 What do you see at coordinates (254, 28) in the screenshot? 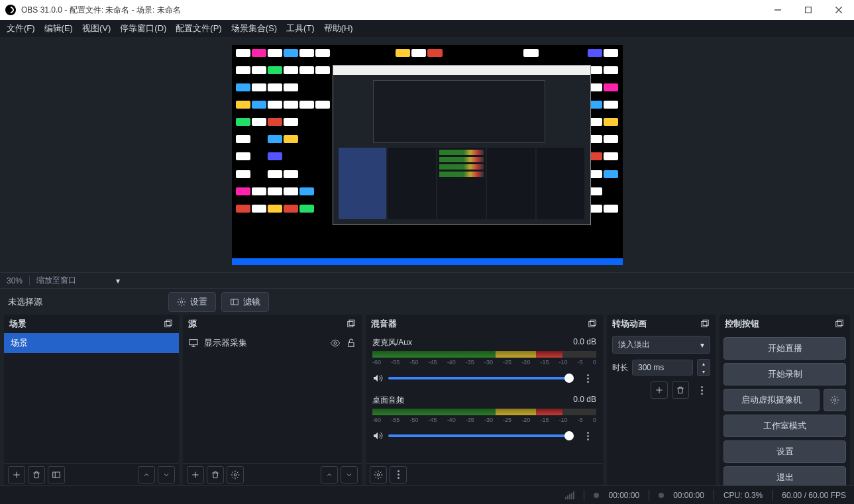
I see `menu-scene-collection: 场景集合(S)` at bounding box center [254, 28].